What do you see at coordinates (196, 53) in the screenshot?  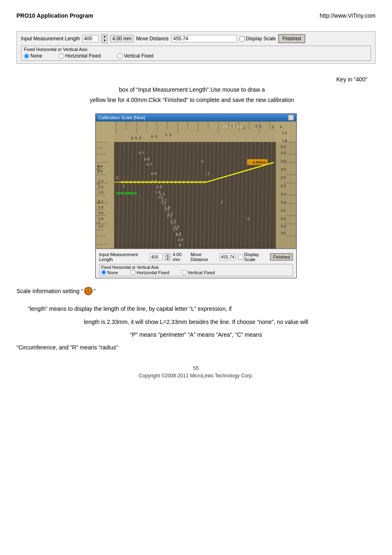 I see `fixed-axis-group: Fixed Horizontal or Vertical Axis None H…` at bounding box center [196, 53].